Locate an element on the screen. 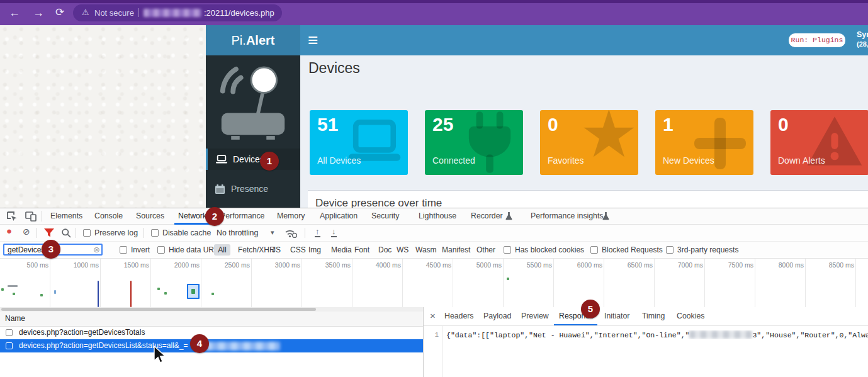  blocked-requests-checkbox is located at coordinates (594, 250).